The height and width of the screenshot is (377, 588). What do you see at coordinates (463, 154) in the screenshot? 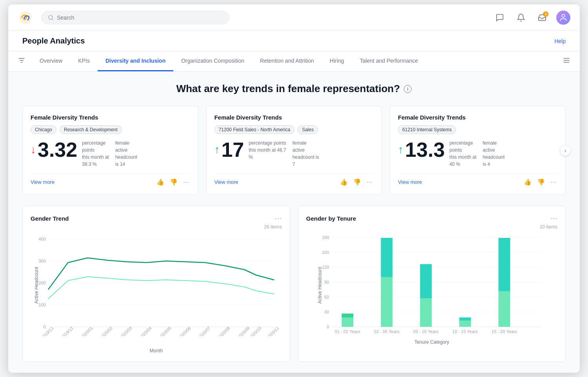
I see `card-3-desc1: percentage points this month at 40 %` at bounding box center [463, 154].